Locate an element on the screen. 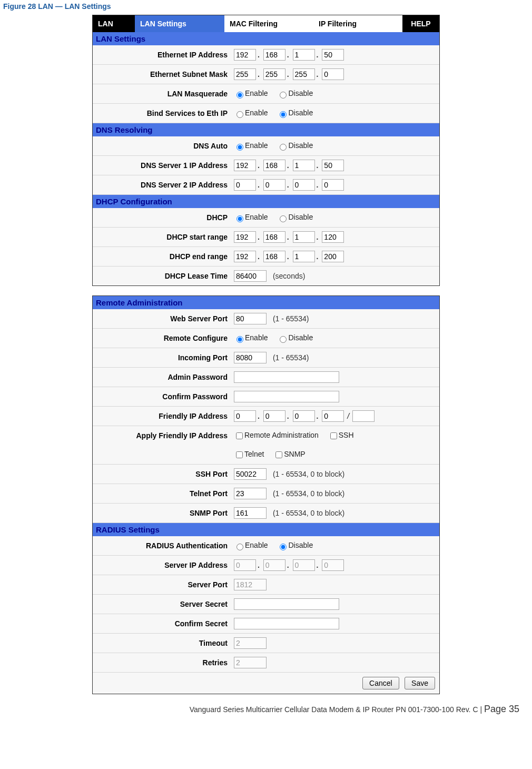 Image resolution: width=532 pixels, height=769 pixels. apply-remote-admin-check is located at coordinates (239, 436).